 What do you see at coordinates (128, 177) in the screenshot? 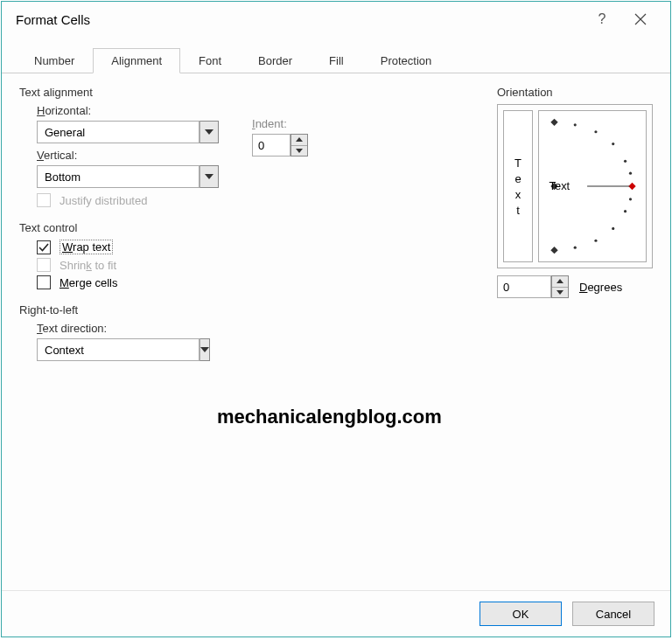
I see `vertical-combo` at bounding box center [128, 177].